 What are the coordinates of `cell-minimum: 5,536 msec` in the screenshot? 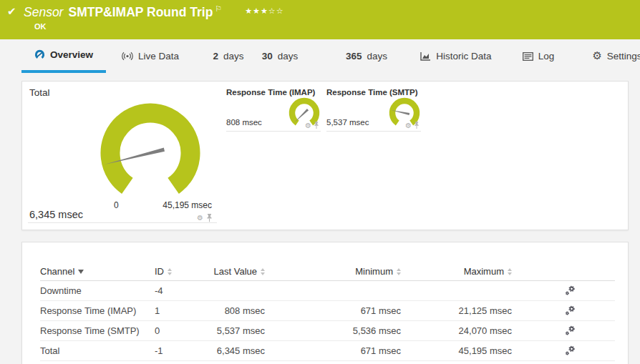 It's located at (333, 330).